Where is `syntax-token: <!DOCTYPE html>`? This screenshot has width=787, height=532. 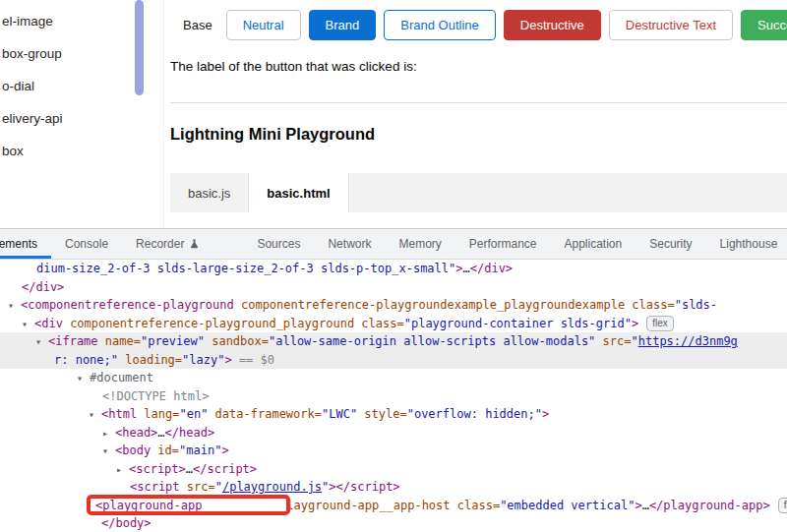 syntax-token: <!DOCTYPE html> is located at coordinates (155, 396).